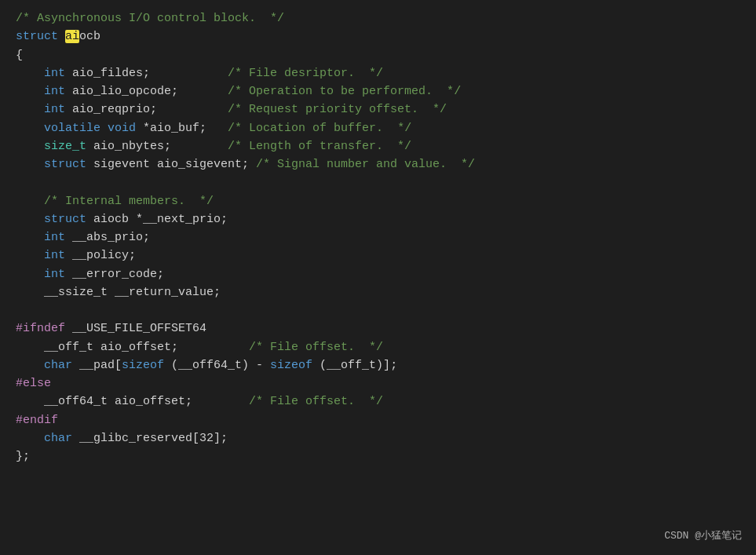 This screenshot has height=555, width=756. I want to click on cursor-aiocb: ai, so click(72, 36).